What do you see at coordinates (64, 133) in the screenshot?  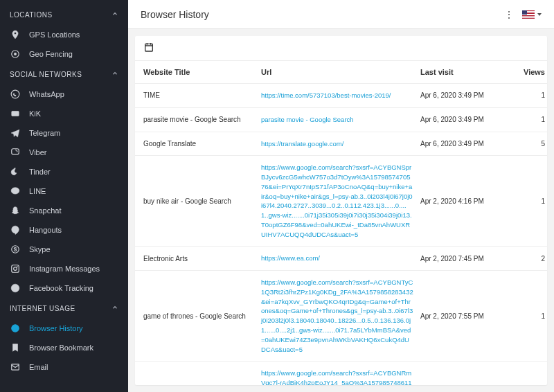 I see `sidebar-item-telegram: Telegram` at bounding box center [64, 133].